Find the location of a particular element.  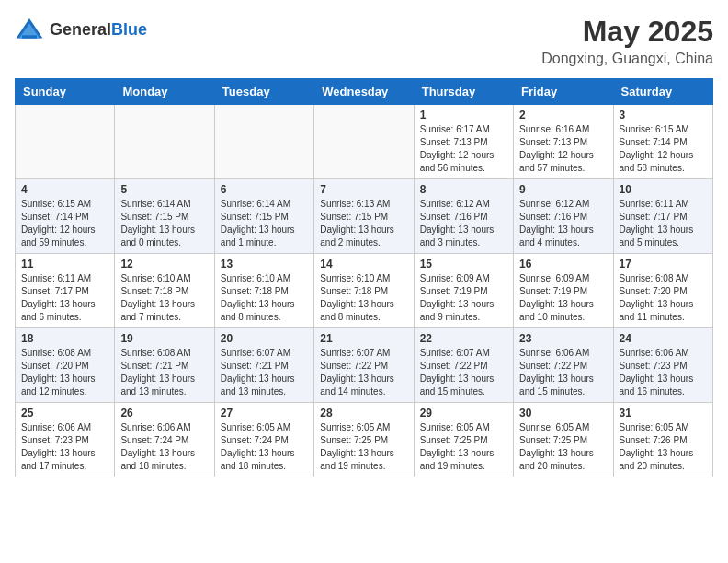

day-number: 17 is located at coordinates (664, 264).